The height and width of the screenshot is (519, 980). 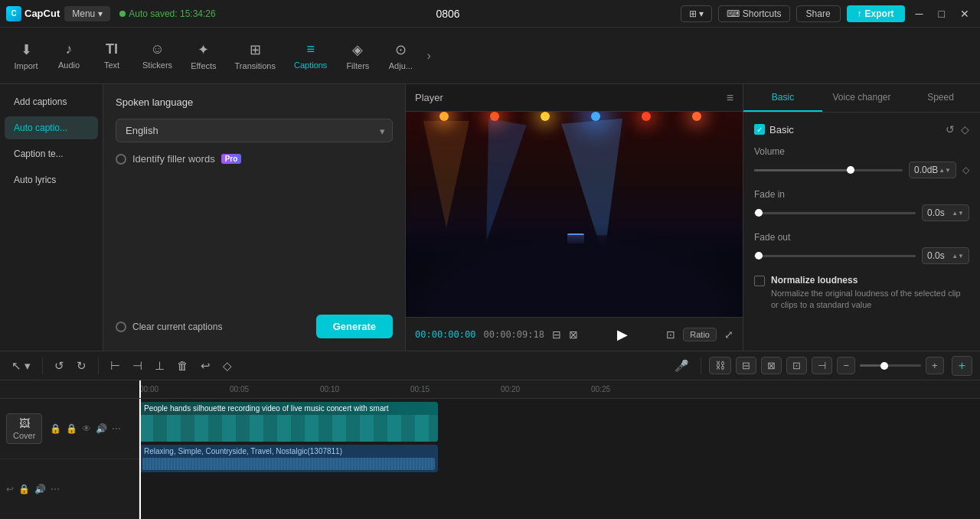 I want to click on language-select: English Chinese Spanish French Japanese, so click(x=254, y=130).